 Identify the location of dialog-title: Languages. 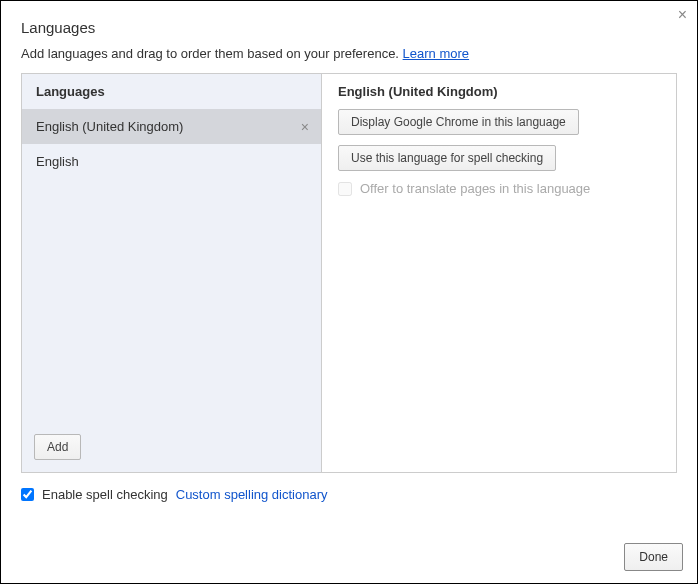
(349, 22).